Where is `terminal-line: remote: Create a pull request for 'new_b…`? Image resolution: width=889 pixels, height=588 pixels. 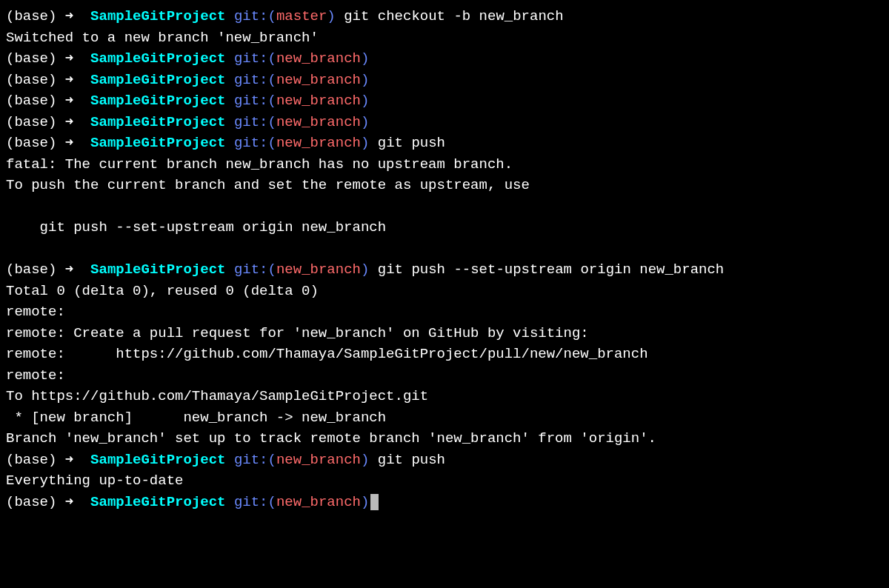
terminal-line: remote: Create a pull request for 'new_b… is located at coordinates (444, 333).